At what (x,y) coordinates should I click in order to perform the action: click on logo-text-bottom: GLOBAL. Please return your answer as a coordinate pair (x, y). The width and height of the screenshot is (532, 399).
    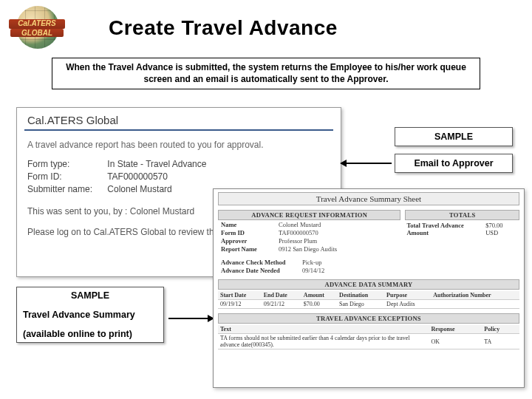
    Looking at the image, I should click on (37, 33).